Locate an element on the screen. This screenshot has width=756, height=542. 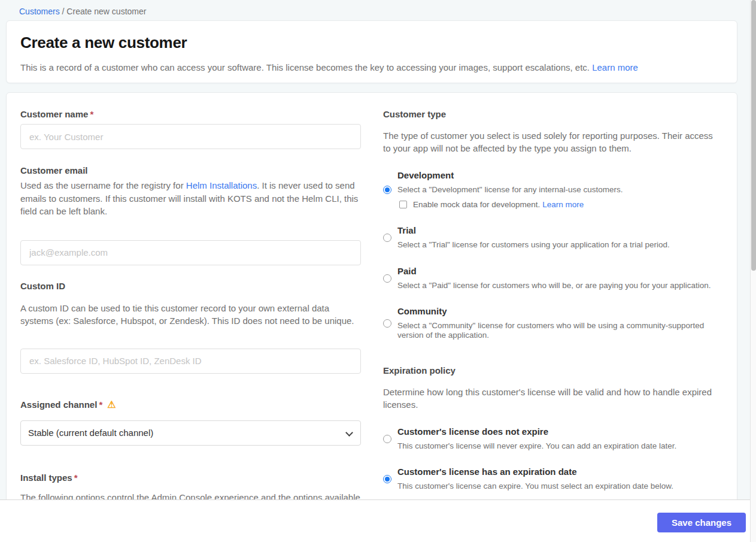
trial-radio-button is located at coordinates (387, 238).